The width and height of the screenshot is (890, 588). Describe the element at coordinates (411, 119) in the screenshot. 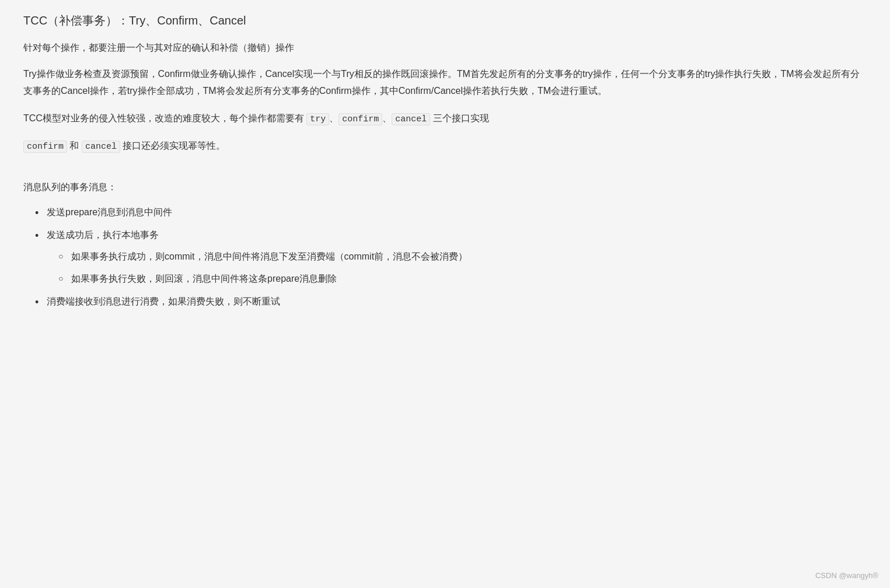

I see `tcc-cancel-code: cancel` at that location.